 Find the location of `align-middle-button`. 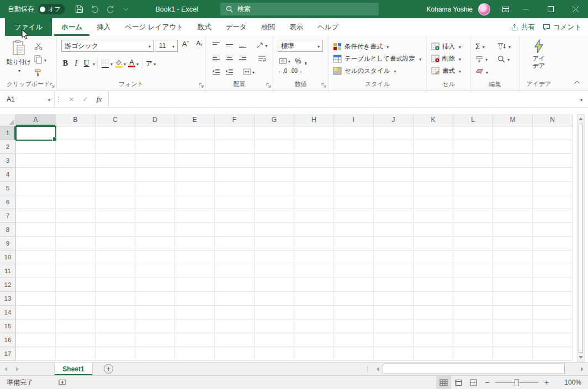

align-middle-button is located at coordinates (230, 45).